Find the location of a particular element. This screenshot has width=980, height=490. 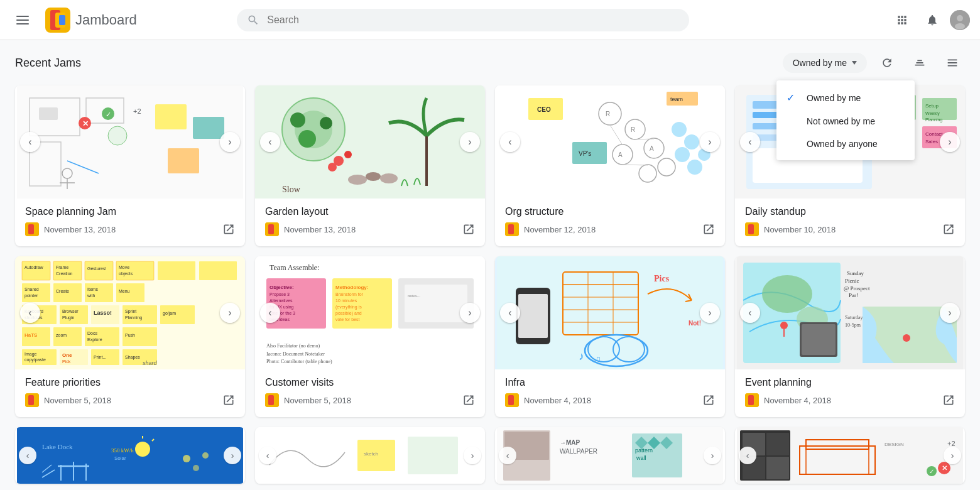

card-next-button-space: › is located at coordinates (230, 142).